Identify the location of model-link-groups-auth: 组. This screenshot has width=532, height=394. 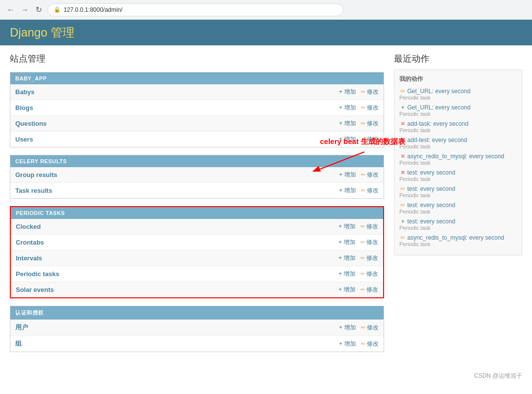
(177, 344).